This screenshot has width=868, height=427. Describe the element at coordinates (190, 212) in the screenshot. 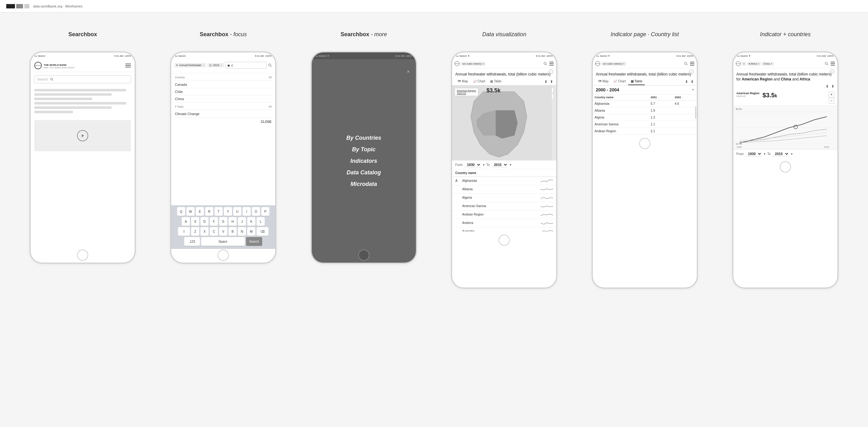

I see `key-w: W` at that location.